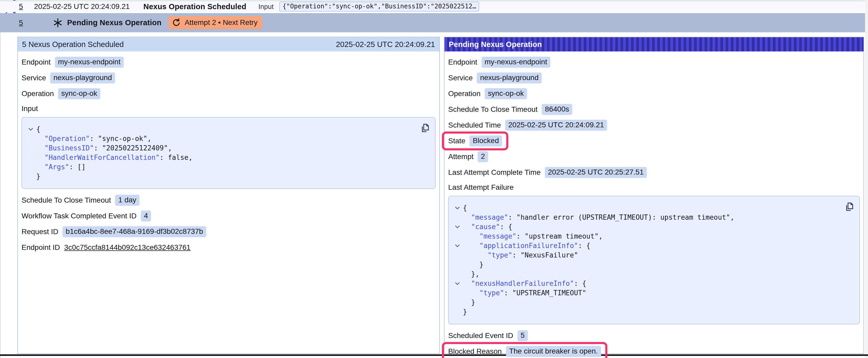  I want to click on field-group: Endpointmy-nexus-endpointServicenexus-pl…, so click(228, 78).